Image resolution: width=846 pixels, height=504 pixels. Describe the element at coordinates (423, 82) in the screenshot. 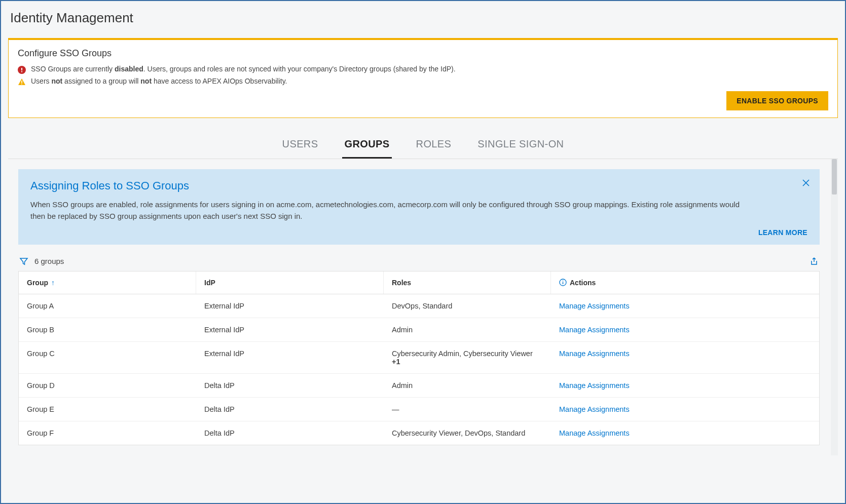

I see `callout-warn-row: Users not assigned to a group will not h…` at that location.